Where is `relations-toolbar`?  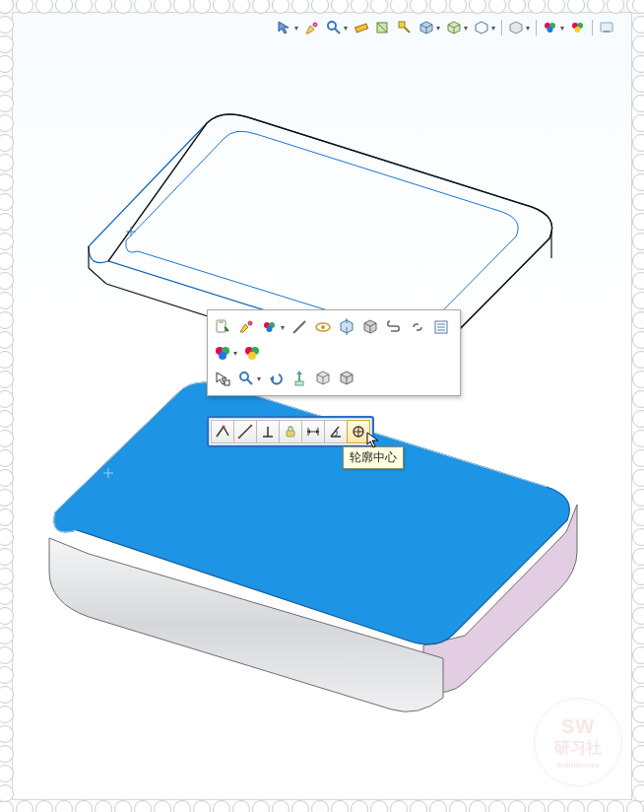
relations-toolbar is located at coordinates (290, 432).